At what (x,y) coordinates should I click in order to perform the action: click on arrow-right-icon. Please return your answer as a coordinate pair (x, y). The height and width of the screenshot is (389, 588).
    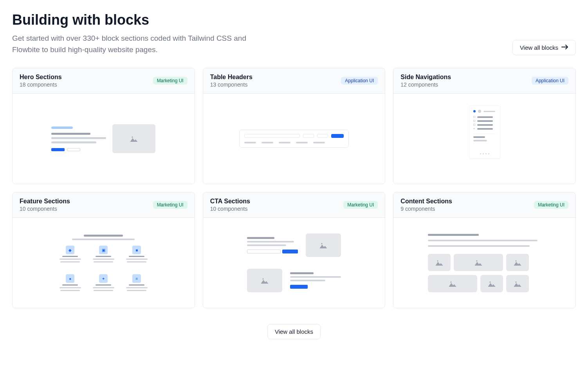
    Looking at the image, I should click on (565, 48).